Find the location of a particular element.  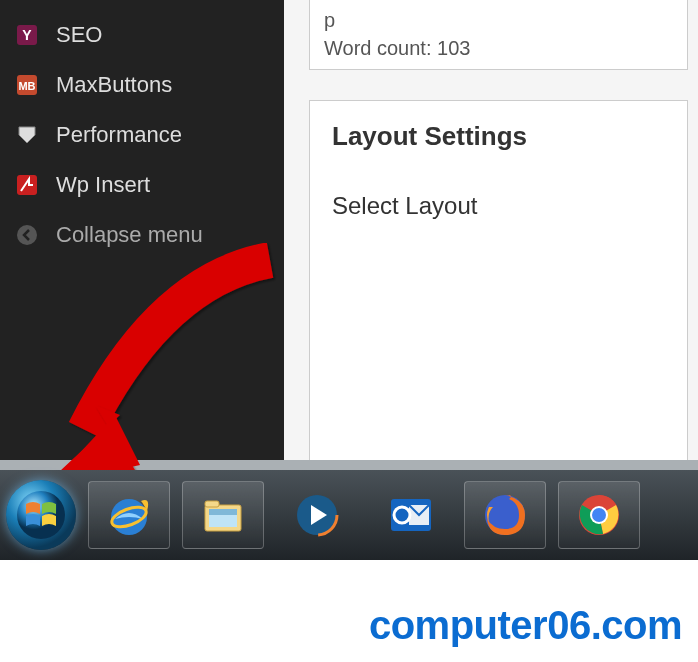

outlook-icon is located at coordinates (411, 515).